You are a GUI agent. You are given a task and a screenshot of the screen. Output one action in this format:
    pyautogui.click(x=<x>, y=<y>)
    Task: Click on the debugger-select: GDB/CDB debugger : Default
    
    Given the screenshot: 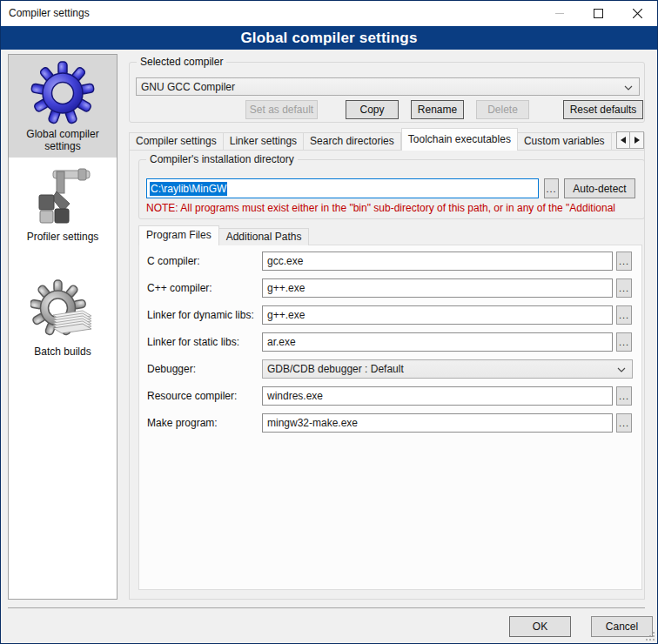 What is the action you would take?
    pyautogui.click(x=447, y=369)
    